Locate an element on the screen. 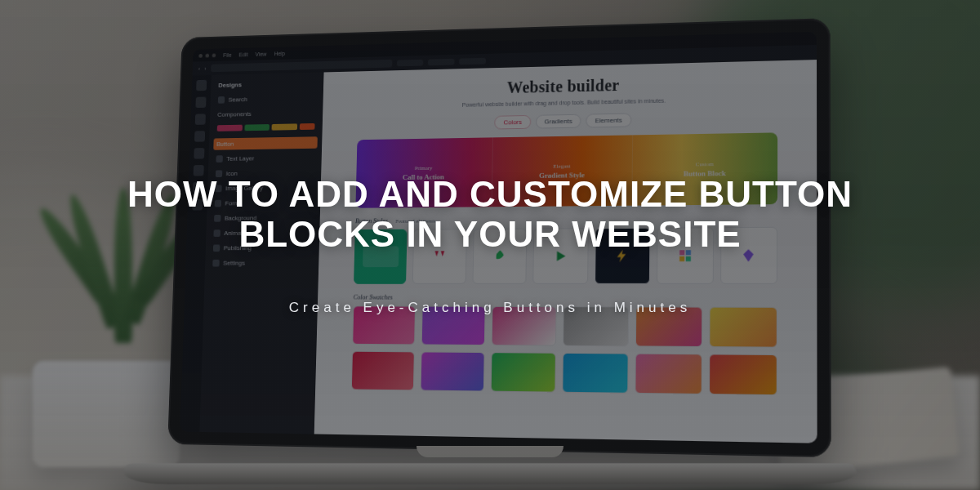 This screenshot has height=490, width=980. hero-subtitle: Create Eye-Catching Buttons in Minutes is located at coordinates (490, 308).